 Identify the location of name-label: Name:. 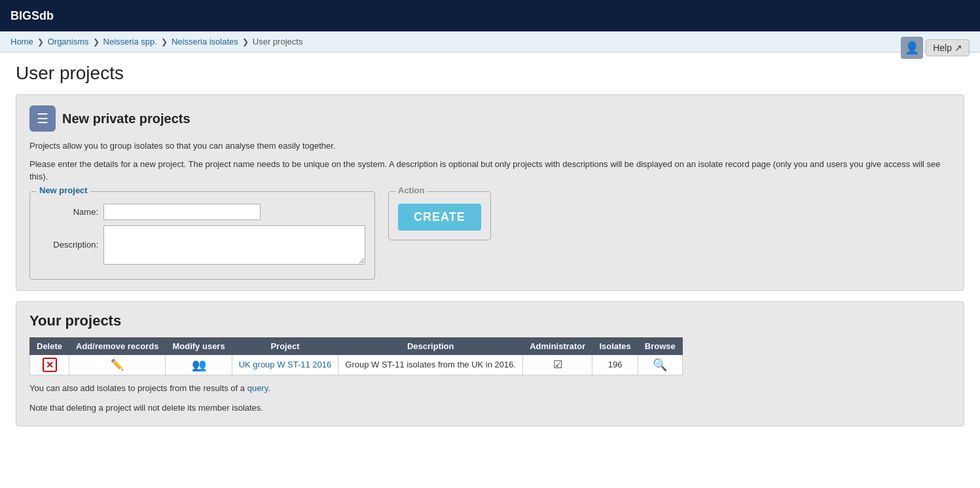
(69, 212).